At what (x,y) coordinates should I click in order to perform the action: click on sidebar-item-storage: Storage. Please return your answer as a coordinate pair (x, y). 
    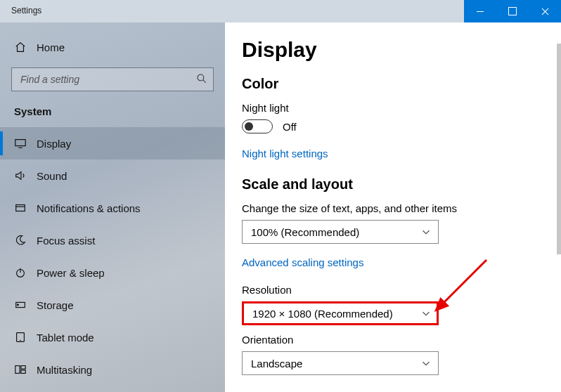
    Looking at the image, I should click on (112, 305).